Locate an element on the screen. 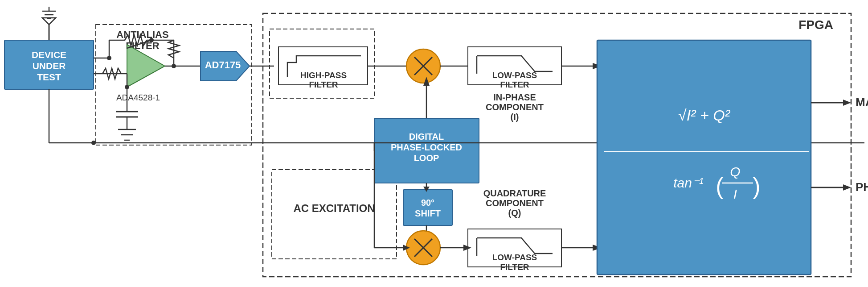  magnitude-label: MAGNITUDE is located at coordinates (862, 102).